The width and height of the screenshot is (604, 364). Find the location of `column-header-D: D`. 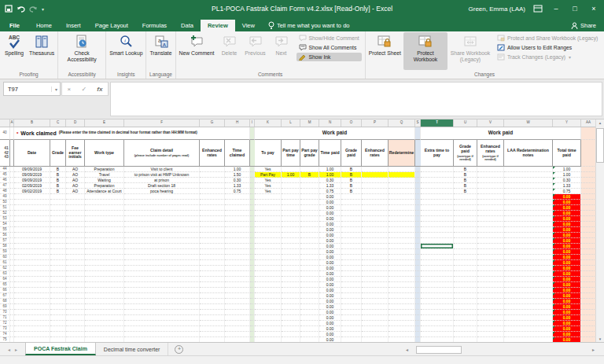

column-header-D: D is located at coordinates (76, 123).